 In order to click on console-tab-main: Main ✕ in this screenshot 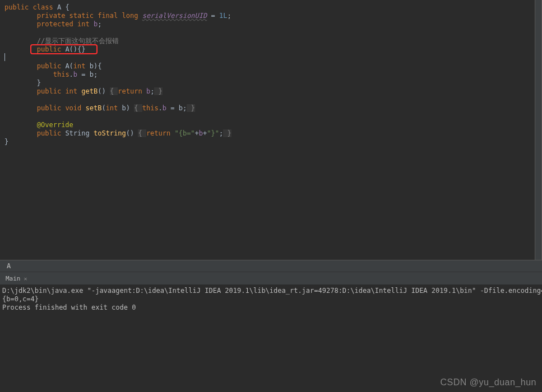, I will do `click(17, 279)`.